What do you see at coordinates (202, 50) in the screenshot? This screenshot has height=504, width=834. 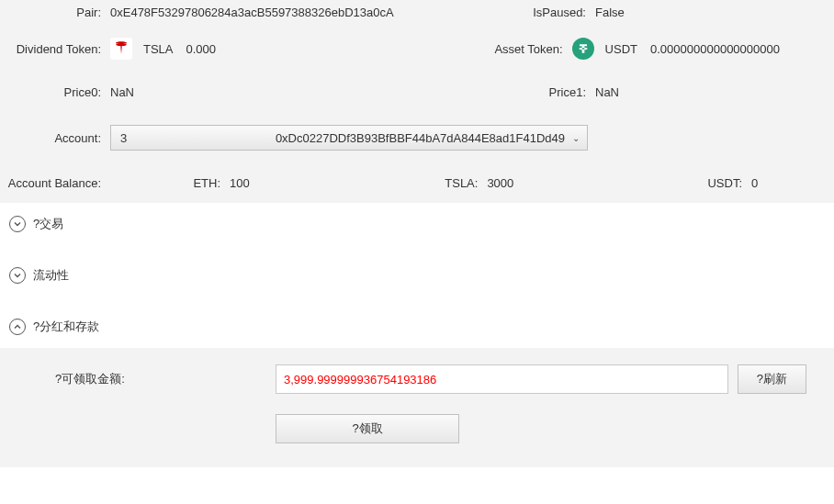 I see `dividend-token-amount: 0.000` at bounding box center [202, 50].